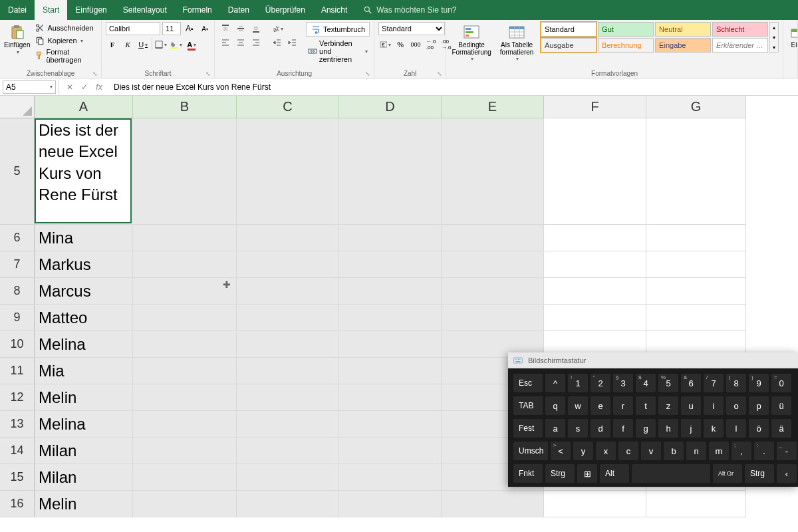 The height and width of the screenshot is (532, 798). What do you see at coordinates (84, 265) in the screenshot?
I see `cell-A7: Markus` at bounding box center [84, 265].